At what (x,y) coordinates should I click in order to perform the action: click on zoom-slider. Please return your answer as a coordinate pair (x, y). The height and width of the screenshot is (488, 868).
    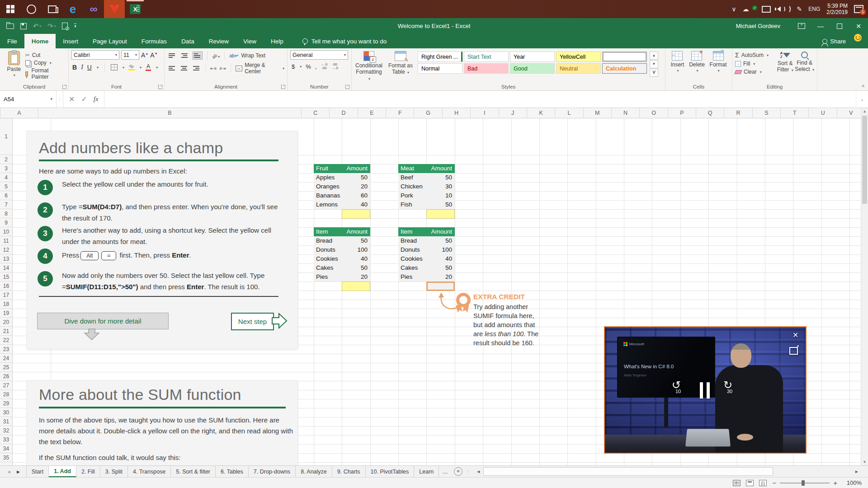
    Looking at the image, I should click on (805, 483).